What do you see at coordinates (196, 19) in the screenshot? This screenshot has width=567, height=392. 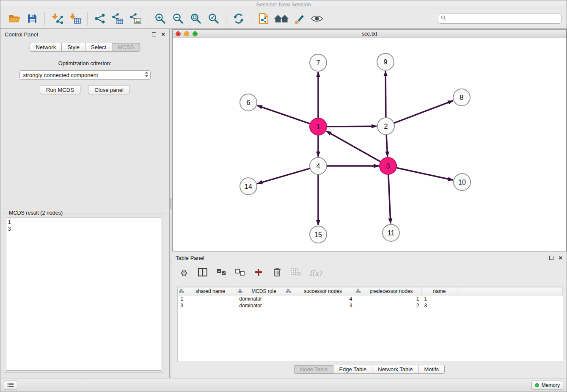 I see `zoom-fit-button` at bounding box center [196, 19].